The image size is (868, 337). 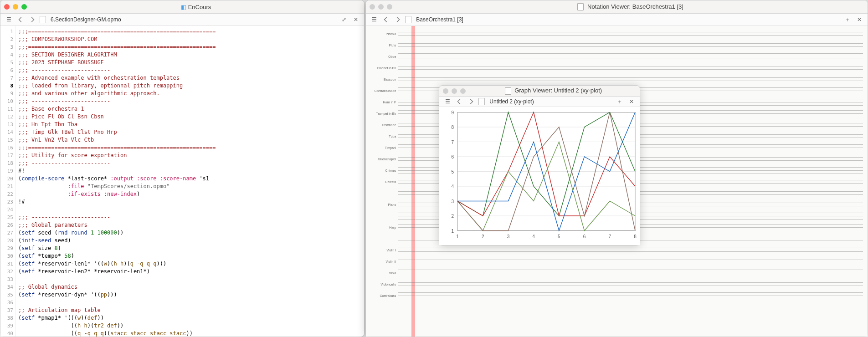 What do you see at coordinates (344, 20) in the screenshot?
I see `popout-icon: ⤢` at bounding box center [344, 20].